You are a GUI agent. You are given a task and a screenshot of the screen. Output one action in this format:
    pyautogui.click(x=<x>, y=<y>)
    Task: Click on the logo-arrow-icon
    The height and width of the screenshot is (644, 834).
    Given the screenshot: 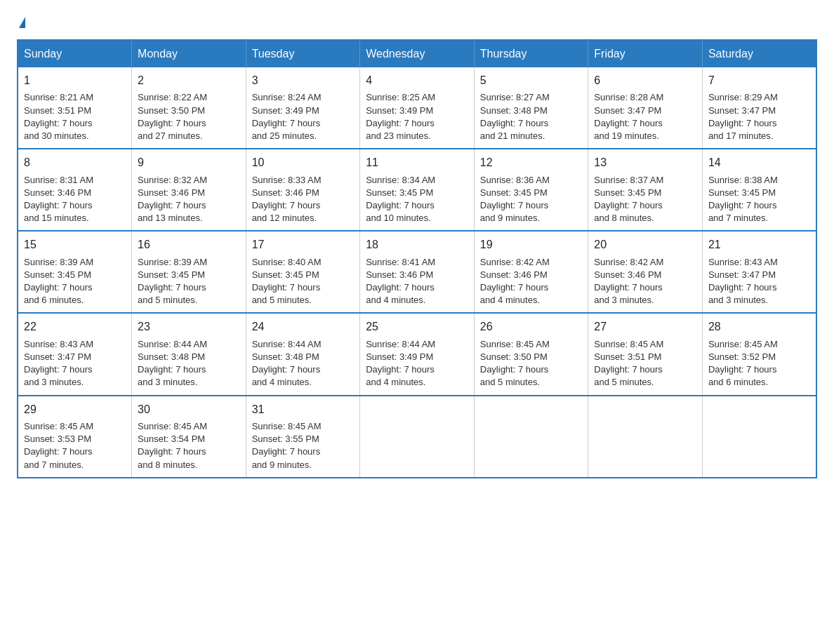 What is the action you would take?
    pyautogui.click(x=22, y=22)
    